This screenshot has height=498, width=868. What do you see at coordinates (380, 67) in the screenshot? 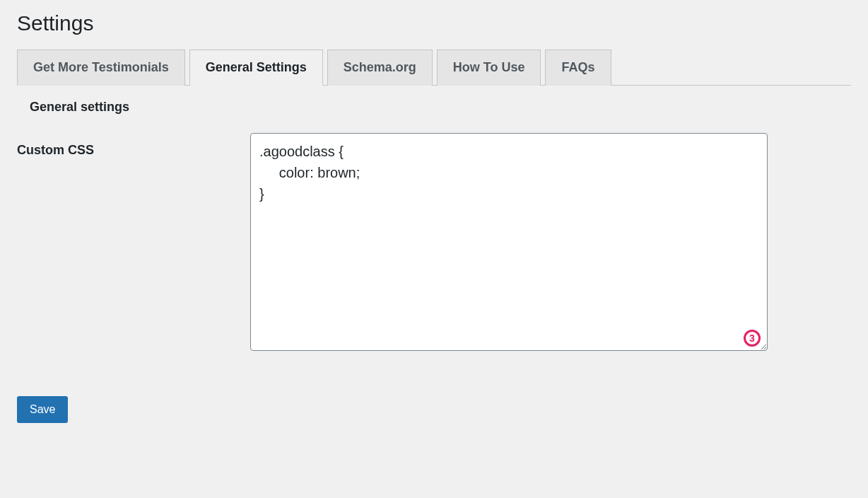
I see `tab-label: Schema.org` at bounding box center [380, 67].